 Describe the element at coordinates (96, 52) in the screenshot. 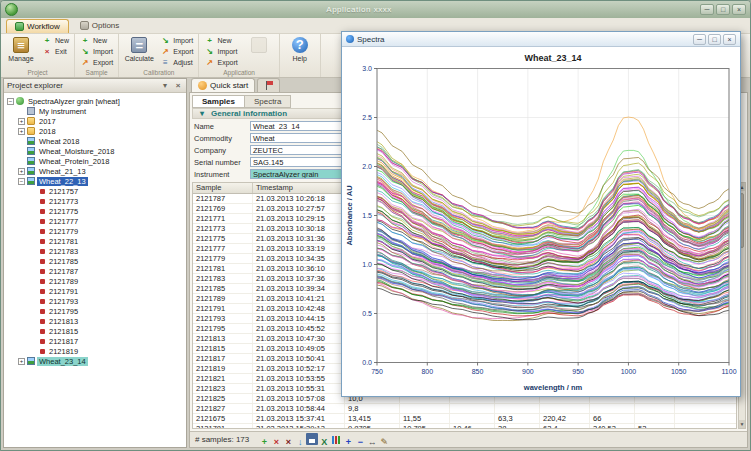

I see `sample-import-button: Import` at that location.